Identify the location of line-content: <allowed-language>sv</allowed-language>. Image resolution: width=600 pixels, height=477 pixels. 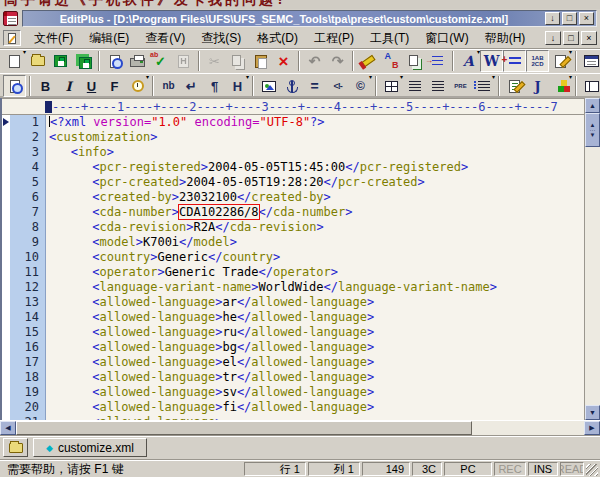
(210, 392).